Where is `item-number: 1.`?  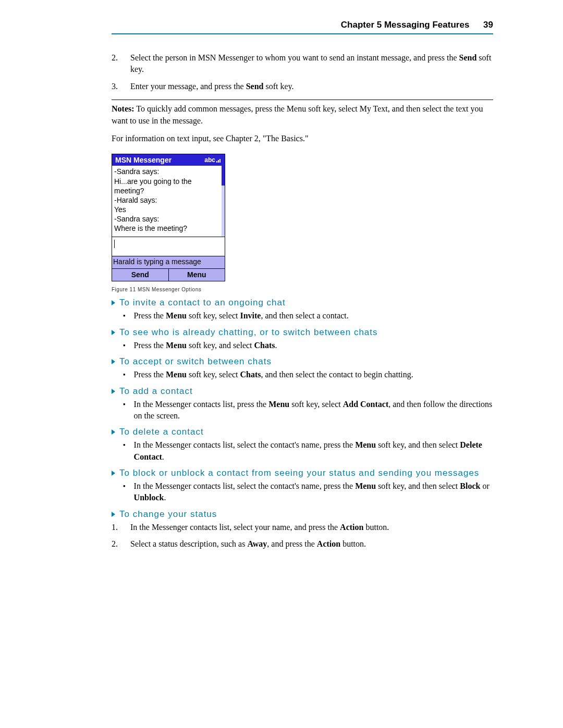
item-number: 1. is located at coordinates (121, 527).